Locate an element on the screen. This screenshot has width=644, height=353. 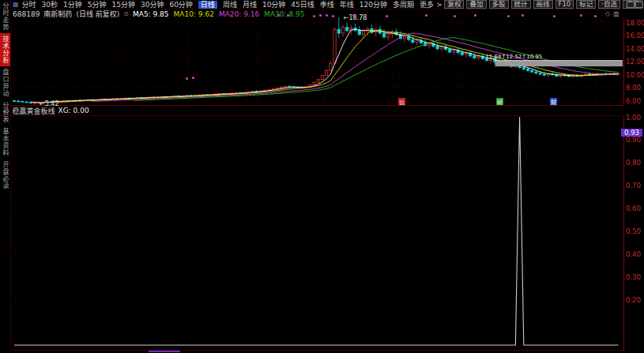
period-tab: 多周期 is located at coordinates (403, 5).